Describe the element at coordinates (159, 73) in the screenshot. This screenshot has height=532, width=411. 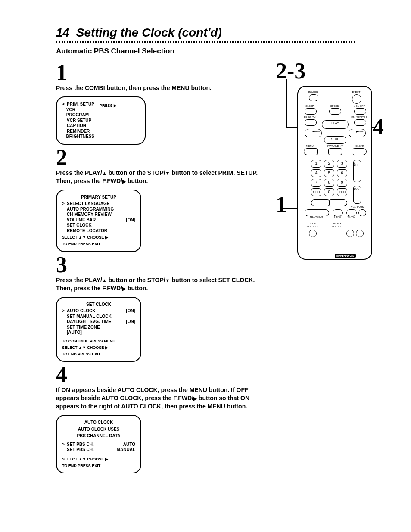
I see `step-1-number: 1` at that location.